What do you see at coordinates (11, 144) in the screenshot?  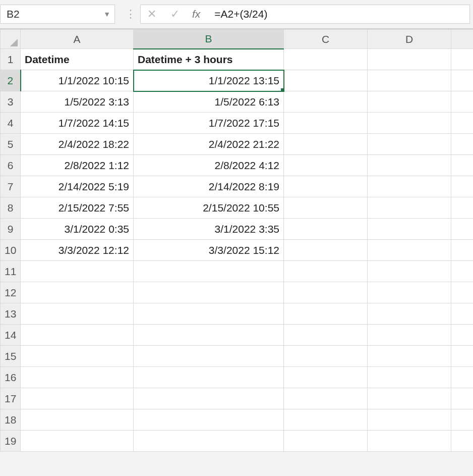 I see `row-header: 5` at bounding box center [11, 144].